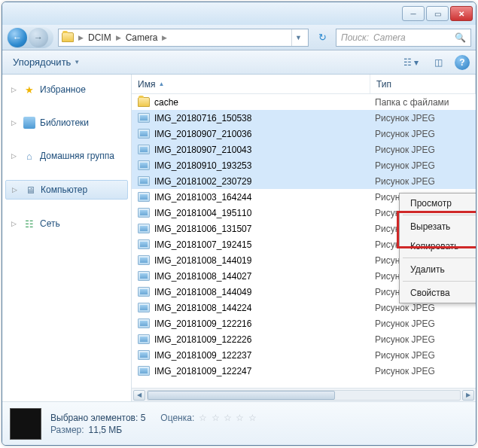  Describe the element at coordinates (66, 156) in the screenshot. I see `sidebar-homegroup: ▷ ⌂ Домашняя группа` at that location.